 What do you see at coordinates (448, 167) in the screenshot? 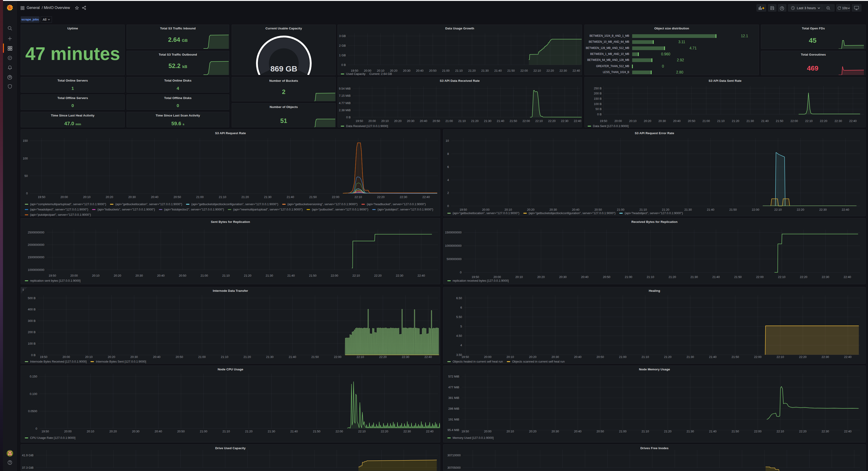
I see `svg-text: 6` at bounding box center [448, 167].